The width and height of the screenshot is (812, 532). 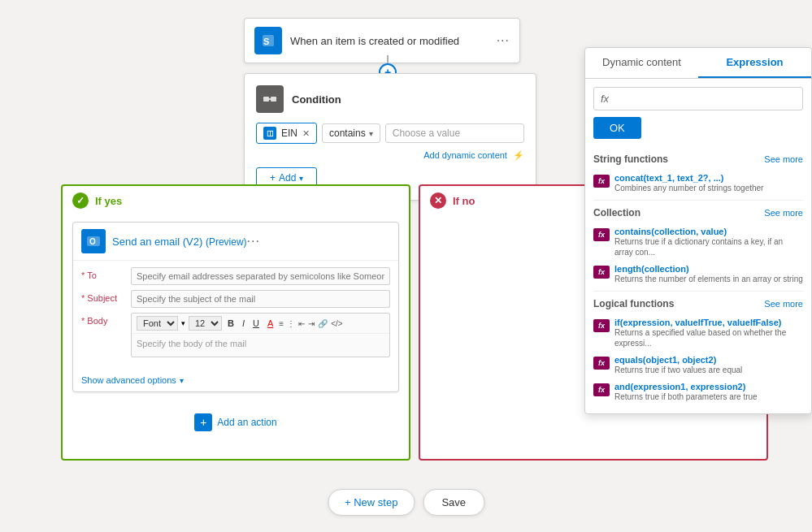 What do you see at coordinates (236, 242) in the screenshot?
I see `action-header: O Send an email (V2) (Preview) ···` at bounding box center [236, 242].